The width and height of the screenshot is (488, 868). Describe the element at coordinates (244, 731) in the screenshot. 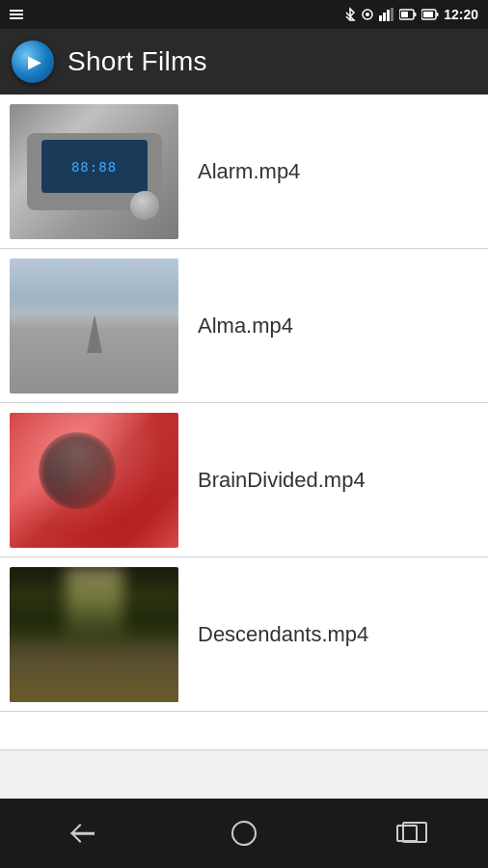

I see `list-item-partial` at that location.